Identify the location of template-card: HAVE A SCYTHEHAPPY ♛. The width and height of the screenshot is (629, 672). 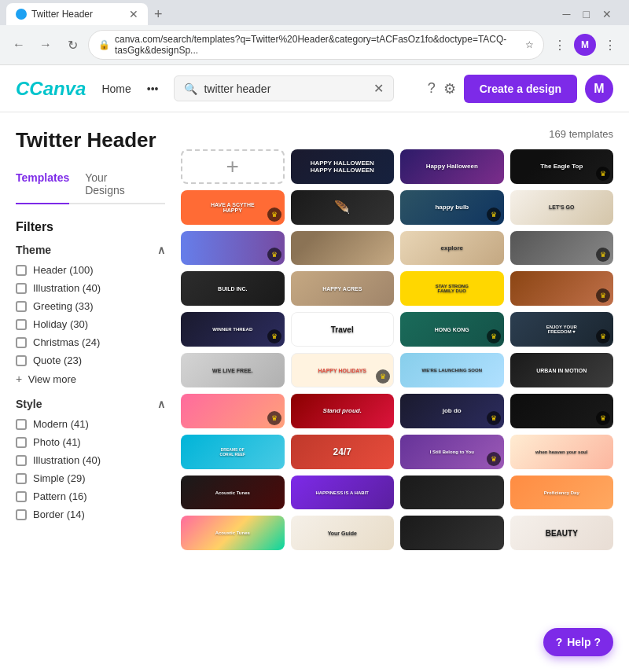
(233, 207).